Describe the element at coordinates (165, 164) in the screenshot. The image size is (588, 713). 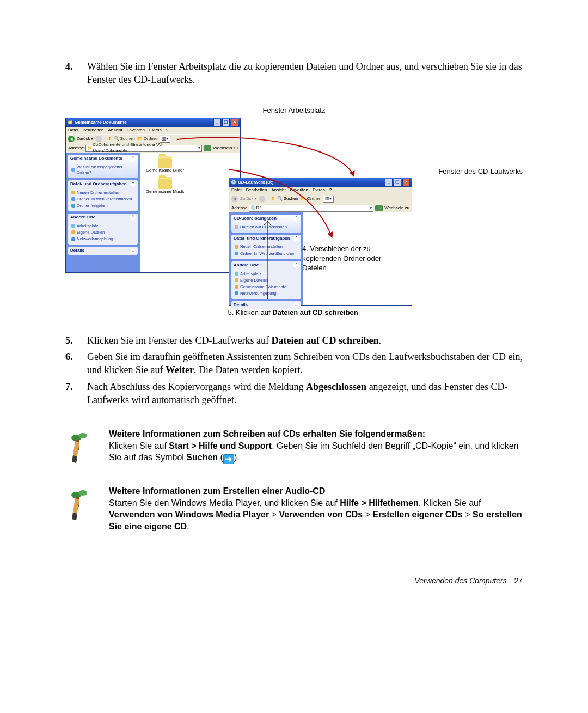
I see `folder-item: Gemeinsame Bilder` at that location.